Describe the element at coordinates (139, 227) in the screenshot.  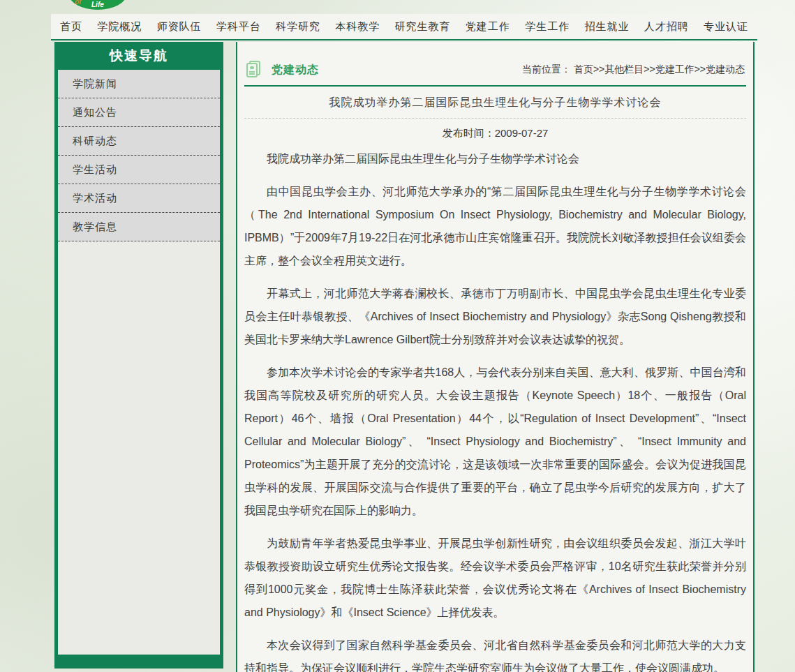
I see `sidebar-item-teaching-info: 教学信息` at that location.